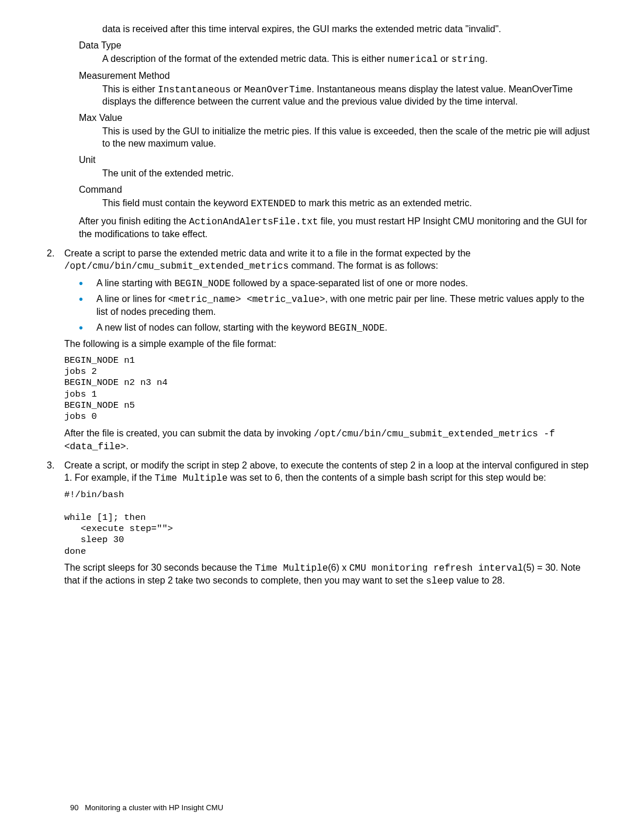 This screenshot has width=631, height=840. I want to click on text: The script sleeps for 30 seconds because…, so click(160, 568).